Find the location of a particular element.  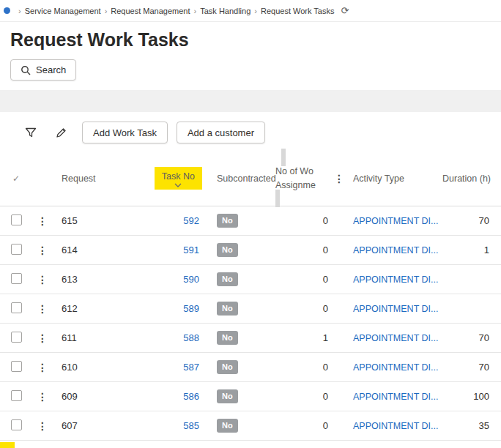

table-row: ⋮ 613 590 No 0 APPOINTMENT DI... is located at coordinates (250, 280).